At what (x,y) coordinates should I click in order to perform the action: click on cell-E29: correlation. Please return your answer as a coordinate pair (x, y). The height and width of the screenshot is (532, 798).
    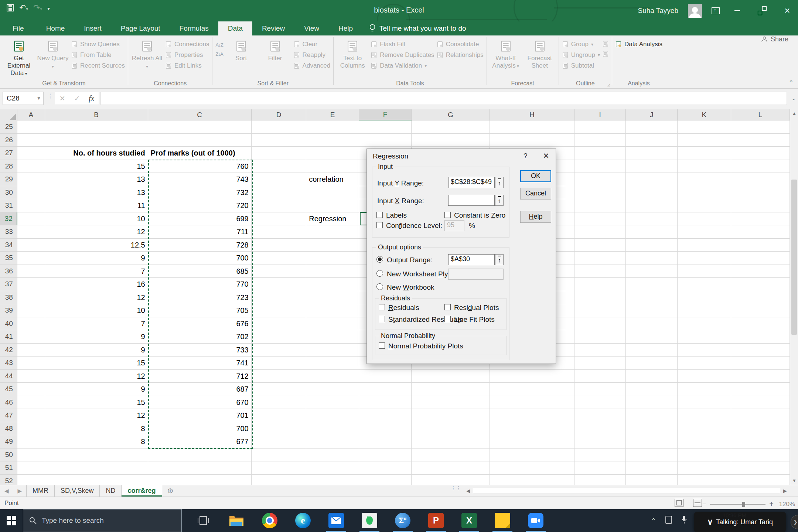
    Looking at the image, I should click on (332, 180).